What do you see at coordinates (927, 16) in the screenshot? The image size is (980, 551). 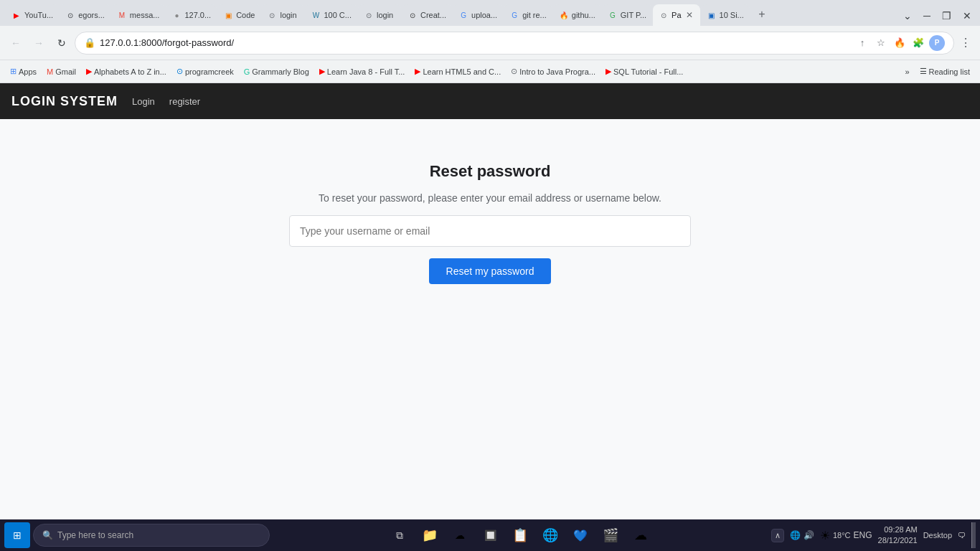 I see `minimize-button: ─` at bounding box center [927, 16].